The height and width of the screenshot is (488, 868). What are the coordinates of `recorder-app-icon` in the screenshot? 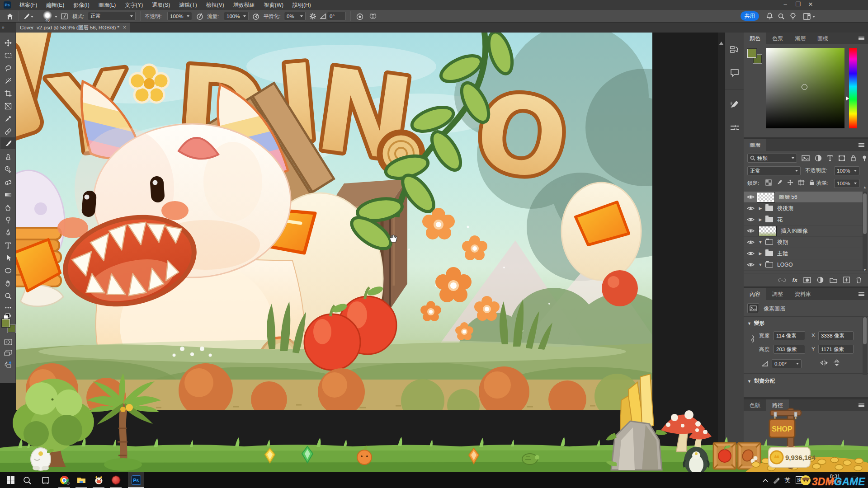 It's located at (116, 480).